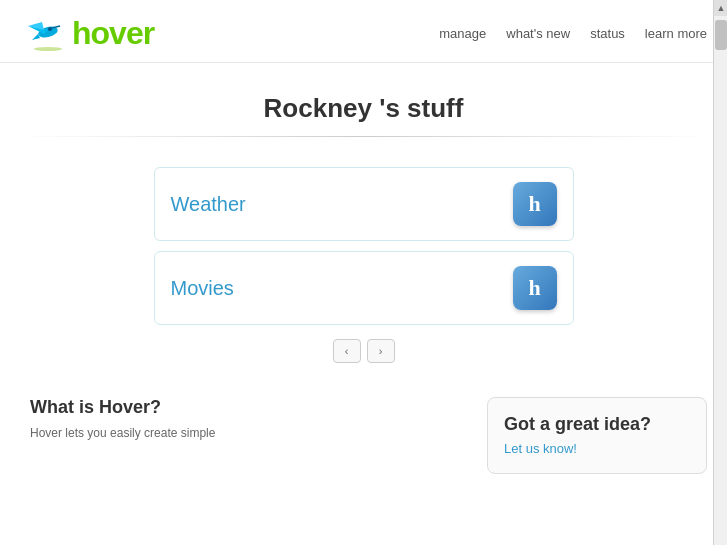 The height and width of the screenshot is (545, 727). Describe the element at coordinates (347, 351) in the screenshot. I see `prev-page-button: ‹` at that location.